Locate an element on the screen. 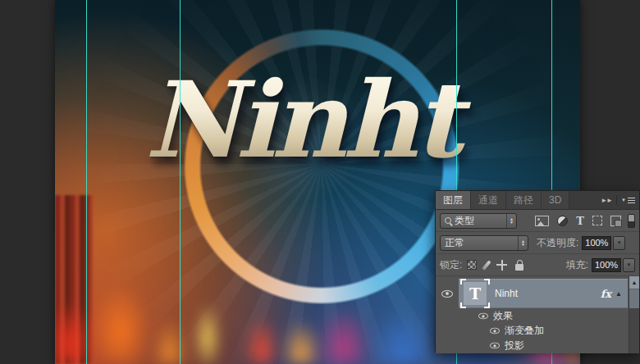 The height and width of the screenshot is (364, 640). type-layer-filter-icon: T is located at coordinates (580, 221).